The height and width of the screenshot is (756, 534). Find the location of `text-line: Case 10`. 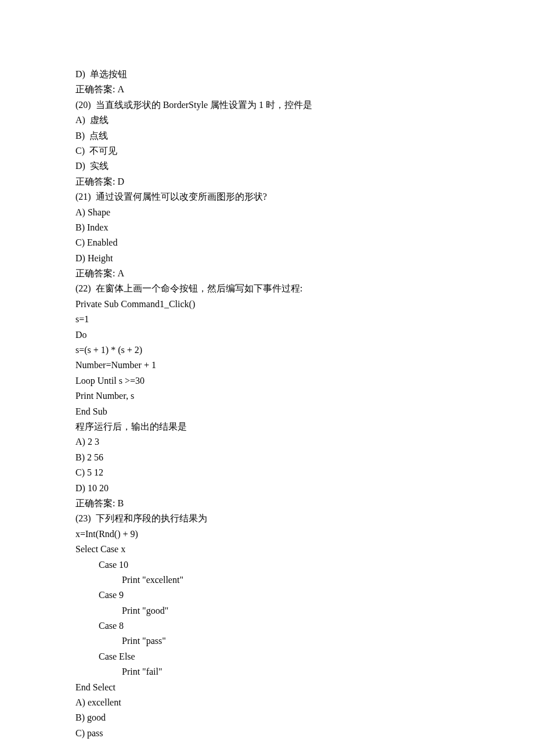

text-line: Case 10 is located at coordinates (267, 565).